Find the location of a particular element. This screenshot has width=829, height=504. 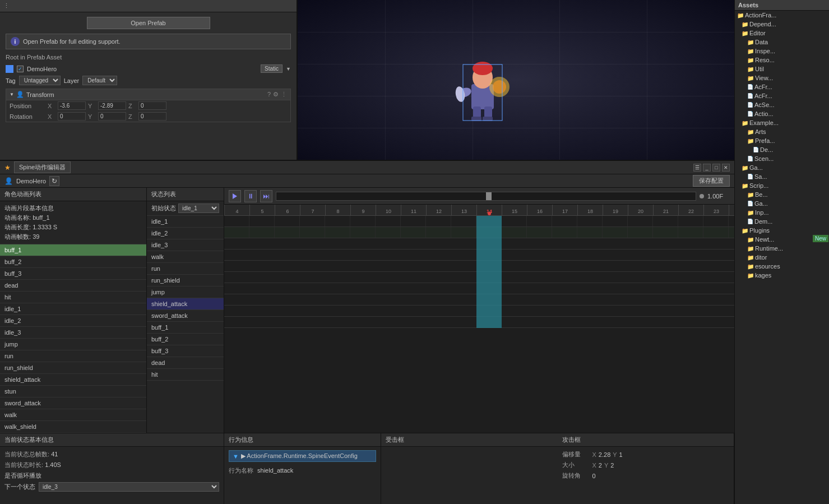

state-item-idle2: idle_2 is located at coordinates (185, 233).